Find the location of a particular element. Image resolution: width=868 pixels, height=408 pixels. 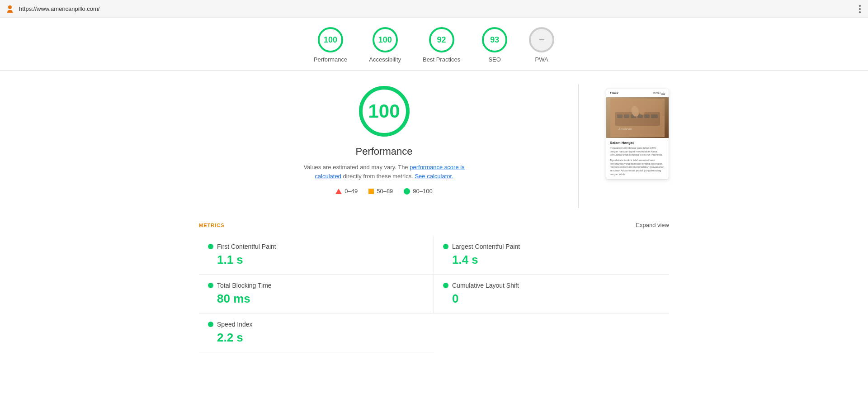

metric-dot-tbt is located at coordinates (211, 285).